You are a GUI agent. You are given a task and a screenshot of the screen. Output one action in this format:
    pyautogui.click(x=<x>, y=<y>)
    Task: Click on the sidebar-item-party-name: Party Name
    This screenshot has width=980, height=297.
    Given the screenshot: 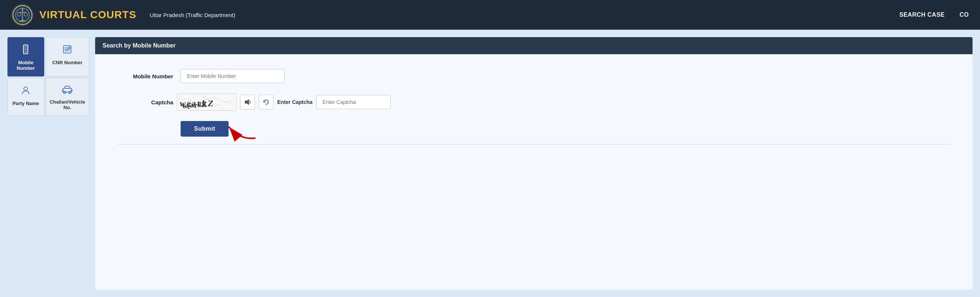 What is the action you would take?
    pyautogui.click(x=26, y=97)
    